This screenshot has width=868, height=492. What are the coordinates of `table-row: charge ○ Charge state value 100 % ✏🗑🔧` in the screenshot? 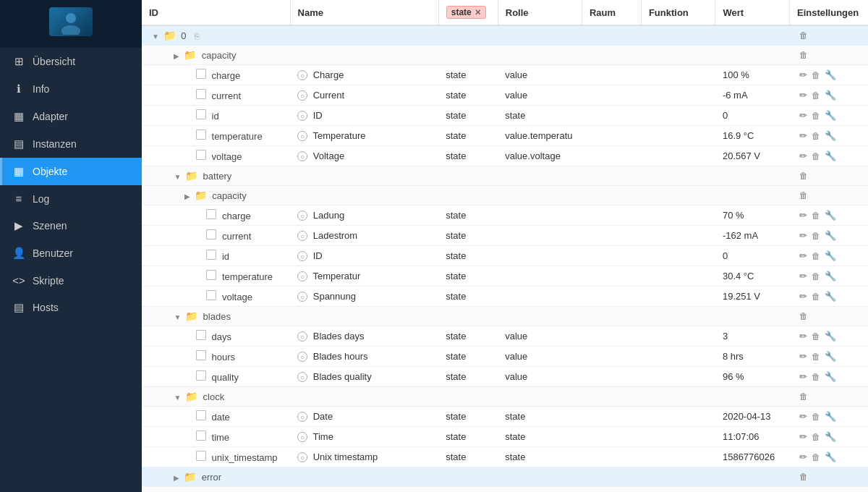 It's located at (505, 75).